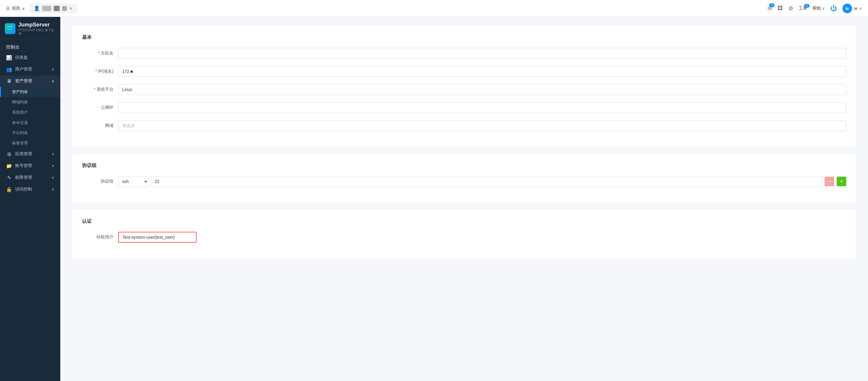  What do you see at coordinates (9, 58) in the screenshot?
I see `dashboard-icon: 📊` at bounding box center [9, 58].